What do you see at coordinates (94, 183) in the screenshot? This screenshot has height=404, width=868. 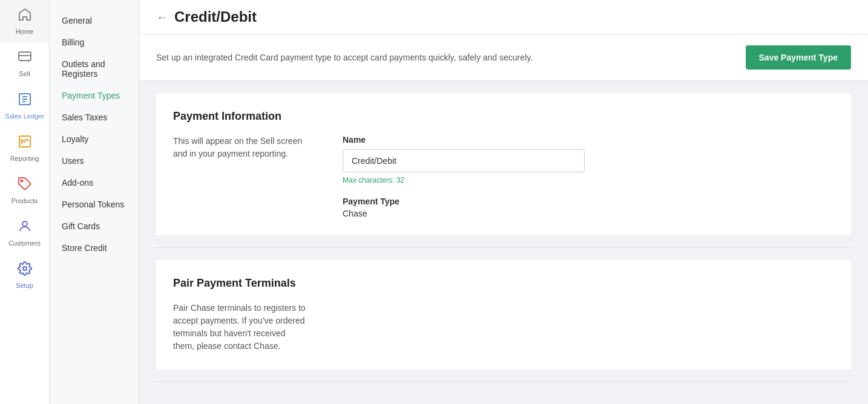 I see `text-nav-add-ons: Add-ons` at bounding box center [94, 183].